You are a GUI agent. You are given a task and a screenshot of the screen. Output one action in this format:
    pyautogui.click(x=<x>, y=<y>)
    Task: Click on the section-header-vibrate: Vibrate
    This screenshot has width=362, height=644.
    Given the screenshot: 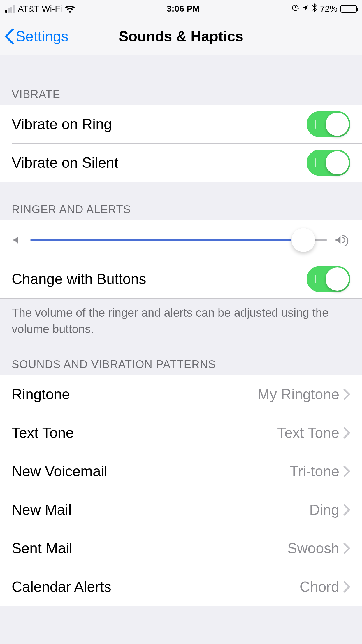 What is the action you would take?
    pyautogui.click(x=181, y=80)
    